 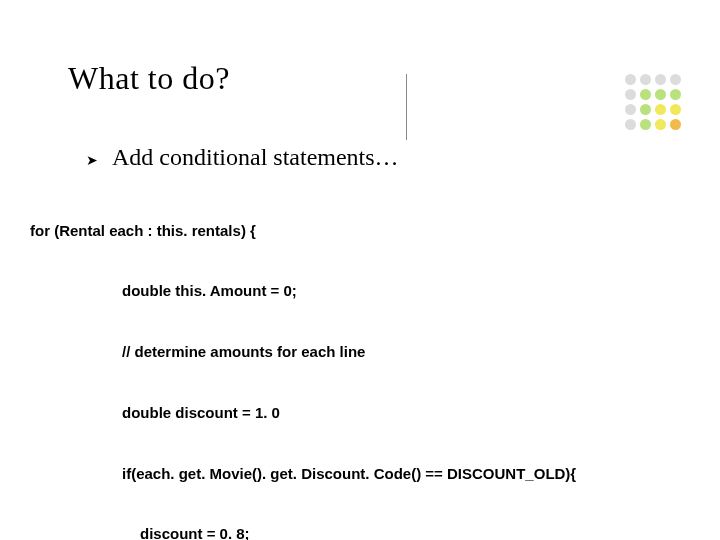 I want to click on code-line: double discount = 1. 0, so click(x=360, y=413).